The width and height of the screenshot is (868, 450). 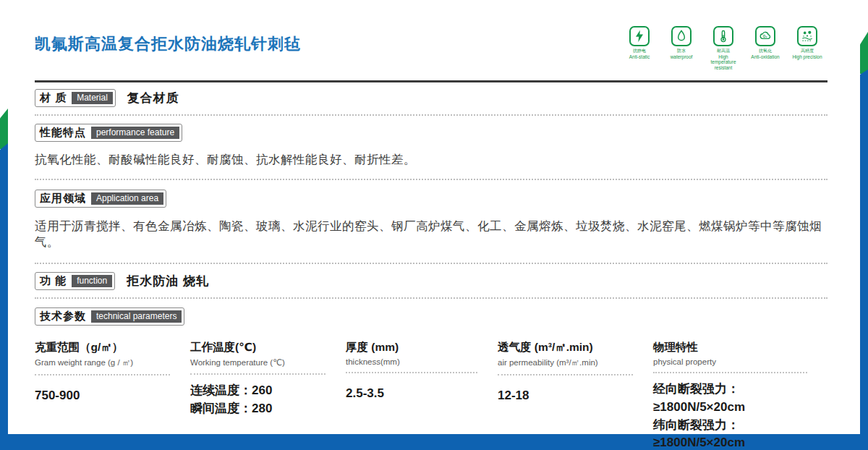 I want to click on icon-label-en: High precision, so click(x=807, y=56).